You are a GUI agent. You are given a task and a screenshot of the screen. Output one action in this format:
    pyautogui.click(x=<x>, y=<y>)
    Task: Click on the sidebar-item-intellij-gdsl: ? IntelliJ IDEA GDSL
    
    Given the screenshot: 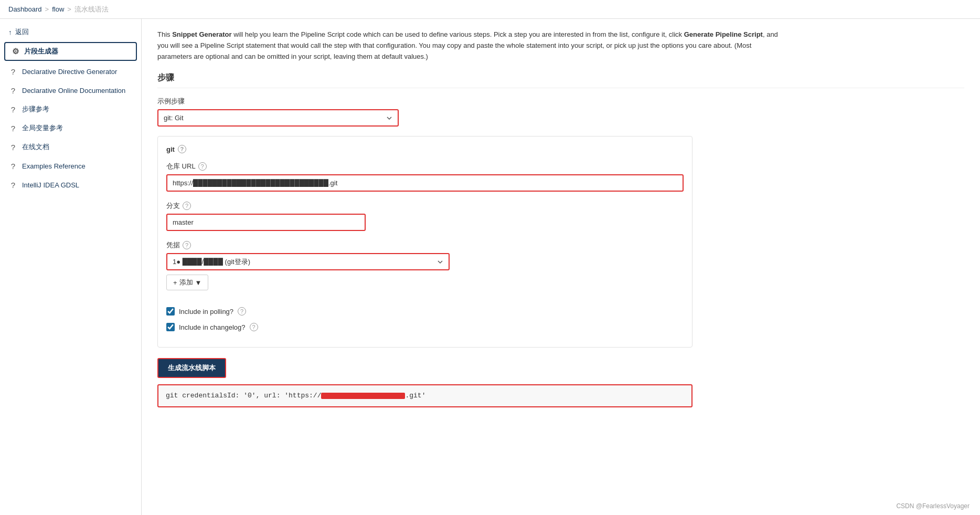 What is the action you would take?
    pyautogui.click(x=70, y=185)
    